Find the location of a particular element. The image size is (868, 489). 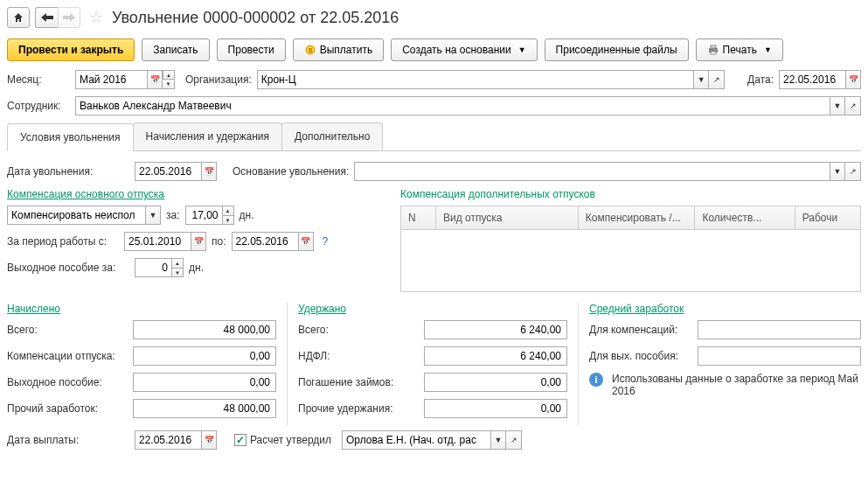

back-button is located at coordinates (46, 17).